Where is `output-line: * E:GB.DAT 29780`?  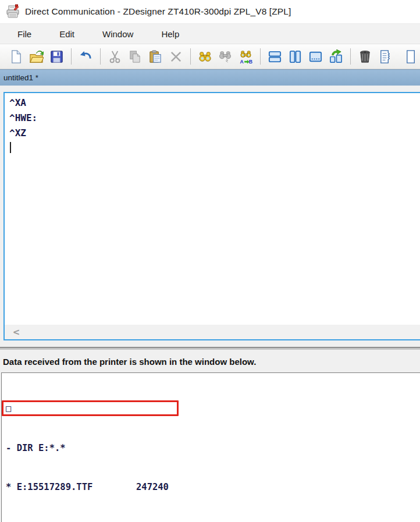
output-line: * E:GB.DAT 29780 is located at coordinates (213, 521).